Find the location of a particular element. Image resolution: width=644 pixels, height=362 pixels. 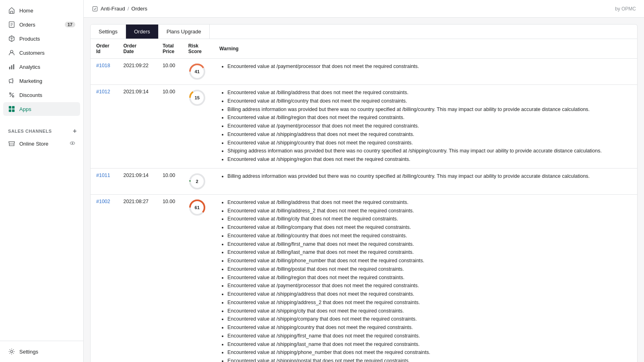

sidebar-item-marketing: Marketing is located at coordinates (42, 81).